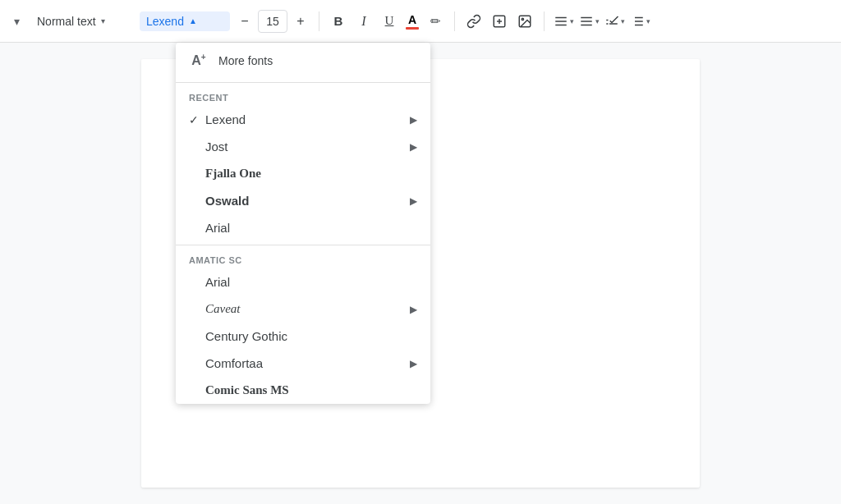  I want to click on font-name-caveat: Caveat, so click(307, 309).